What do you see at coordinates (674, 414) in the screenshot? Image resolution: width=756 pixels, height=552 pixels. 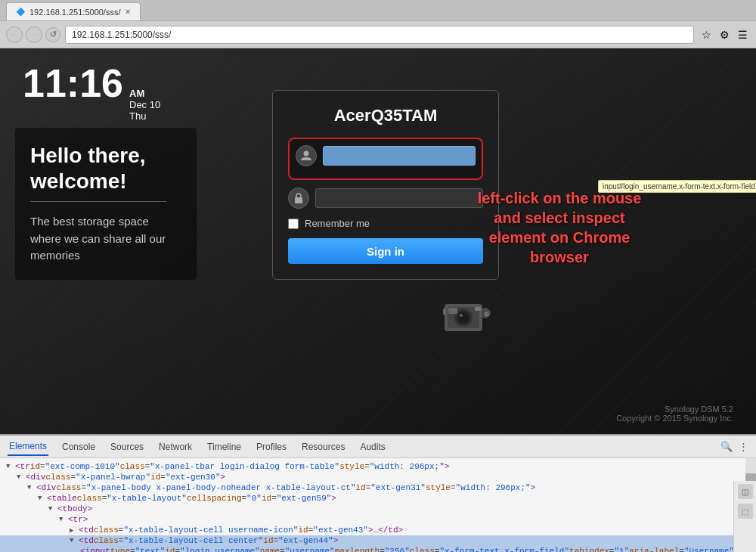 I see `synology-brand: Synology DSM 5.2 Copyright © 2015 Synolo…` at bounding box center [674, 414].